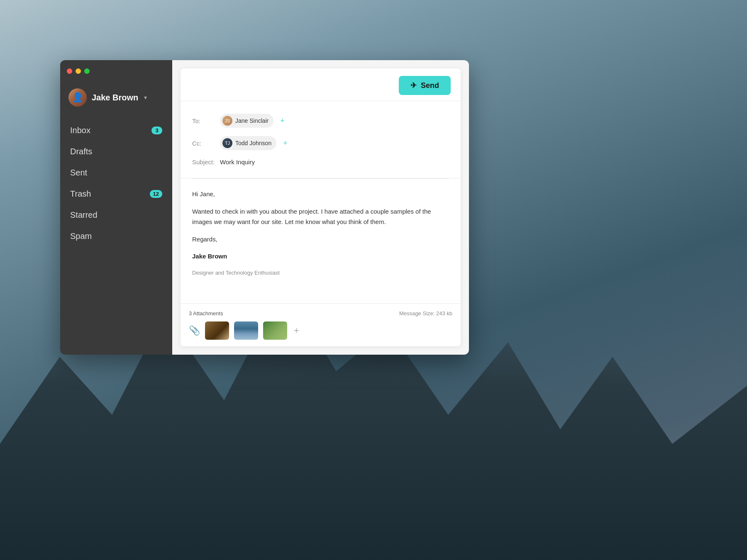 This screenshot has height=560, width=747. Describe the element at coordinates (78, 71) in the screenshot. I see `minimize-button` at that location.